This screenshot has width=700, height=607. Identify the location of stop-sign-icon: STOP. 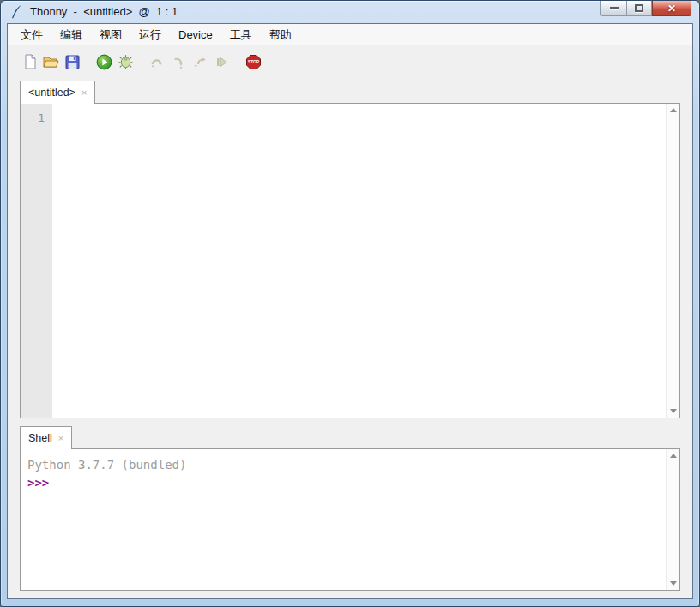
(254, 62).